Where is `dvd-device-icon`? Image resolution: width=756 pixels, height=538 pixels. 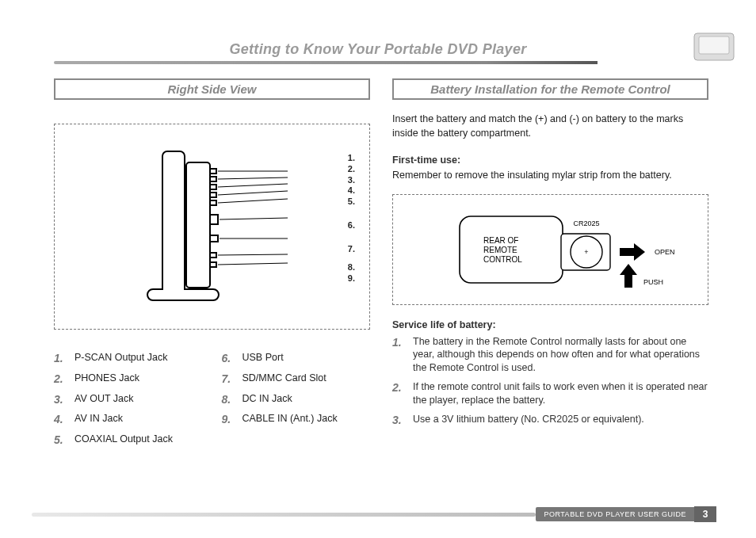 dvd-device-icon is located at coordinates (715, 46).